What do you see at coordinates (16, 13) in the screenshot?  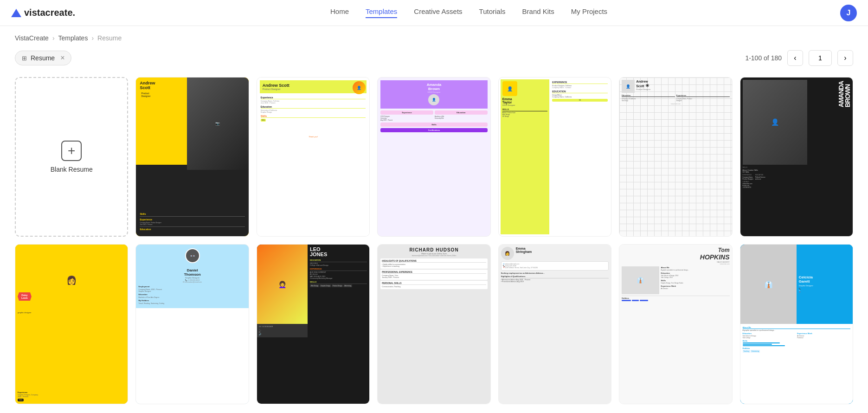 I see `logo-icon` at bounding box center [16, 13].